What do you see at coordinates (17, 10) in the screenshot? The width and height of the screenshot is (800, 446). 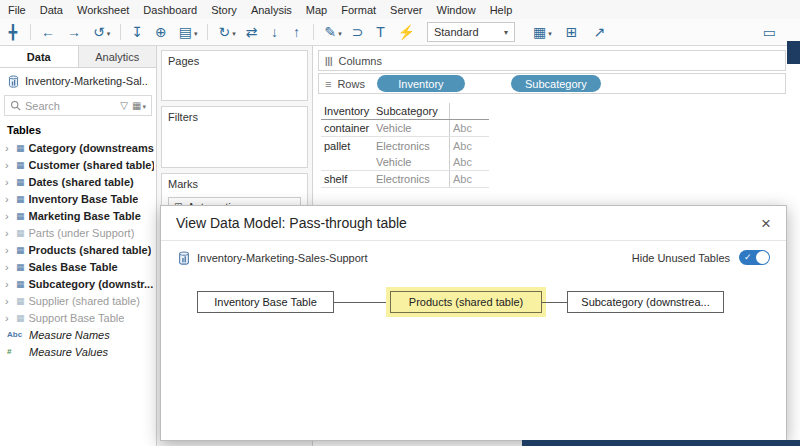 I see `menu-item: File` at bounding box center [17, 10].